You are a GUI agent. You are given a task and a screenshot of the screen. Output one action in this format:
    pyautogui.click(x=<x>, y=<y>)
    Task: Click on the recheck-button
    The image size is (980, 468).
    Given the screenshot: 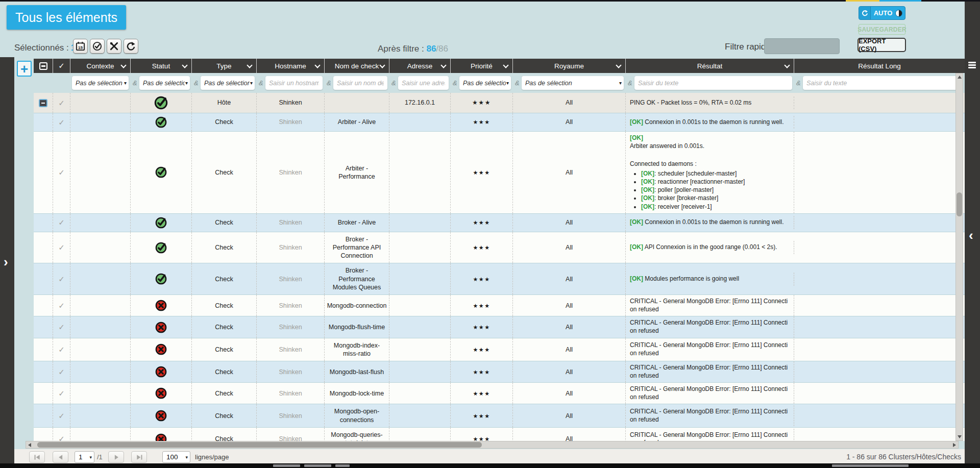 What is the action you would take?
    pyautogui.click(x=131, y=46)
    